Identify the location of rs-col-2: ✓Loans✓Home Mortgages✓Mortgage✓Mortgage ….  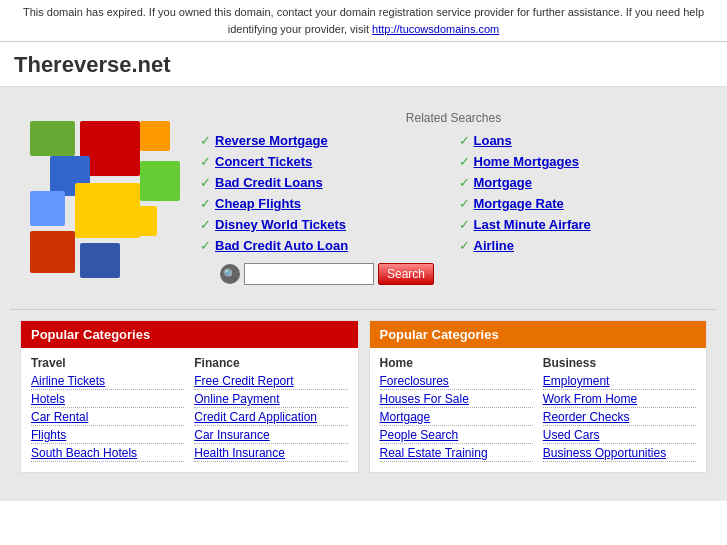
(584, 193).